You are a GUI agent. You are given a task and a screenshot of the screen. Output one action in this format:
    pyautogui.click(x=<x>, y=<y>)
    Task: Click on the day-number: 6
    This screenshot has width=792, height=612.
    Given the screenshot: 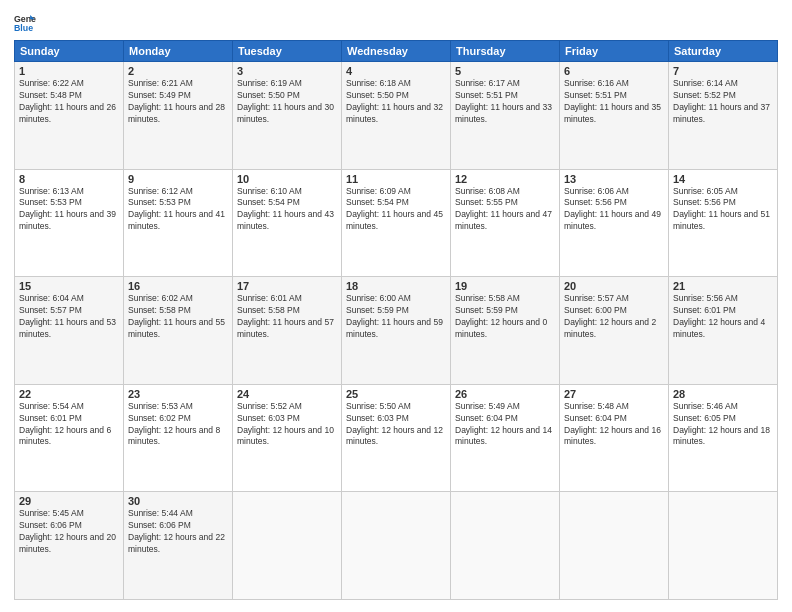 What is the action you would take?
    pyautogui.click(x=614, y=71)
    